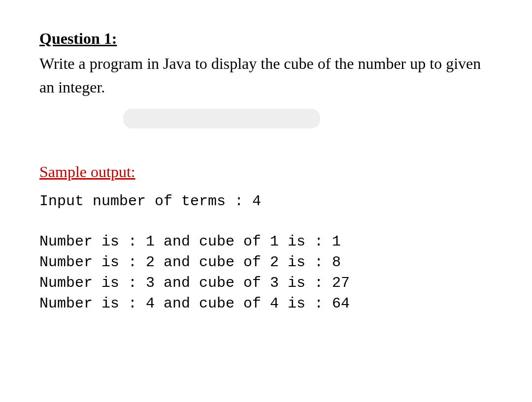 The width and height of the screenshot is (532, 402). I want to click on output-line: Number is : 2 and cube of 2 is : 8, so click(266, 262).